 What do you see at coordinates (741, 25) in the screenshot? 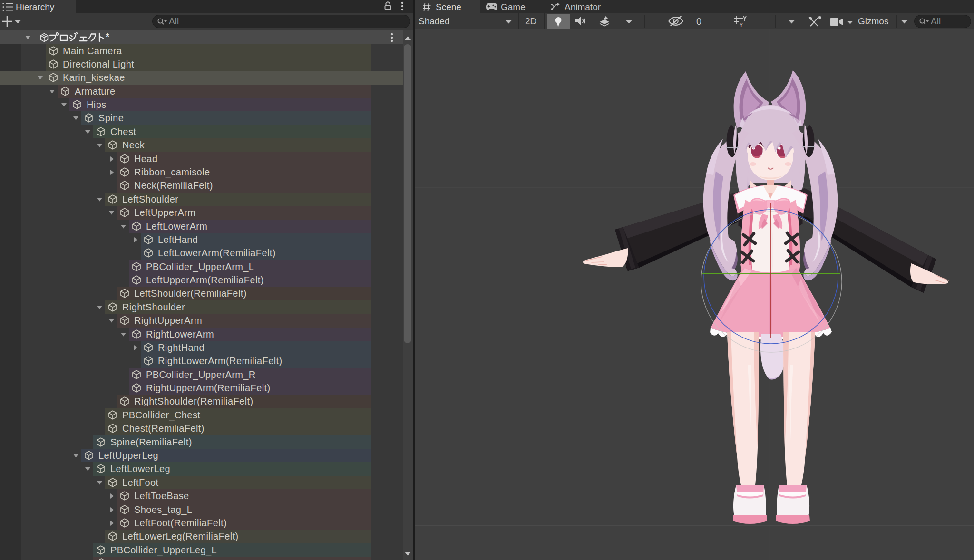
I see `svg-text: Y` at bounding box center [741, 25].